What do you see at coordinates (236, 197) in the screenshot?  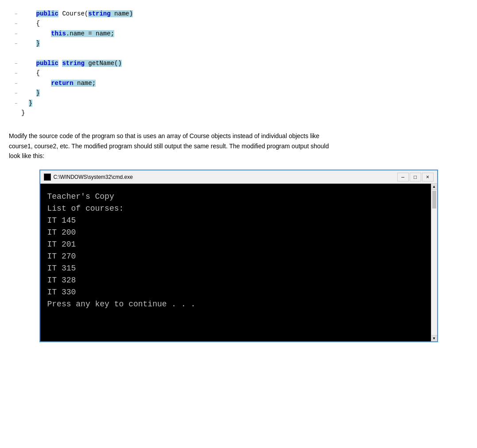 I see `cmd-output-line-0: Teacher's Copy` at bounding box center [236, 197].